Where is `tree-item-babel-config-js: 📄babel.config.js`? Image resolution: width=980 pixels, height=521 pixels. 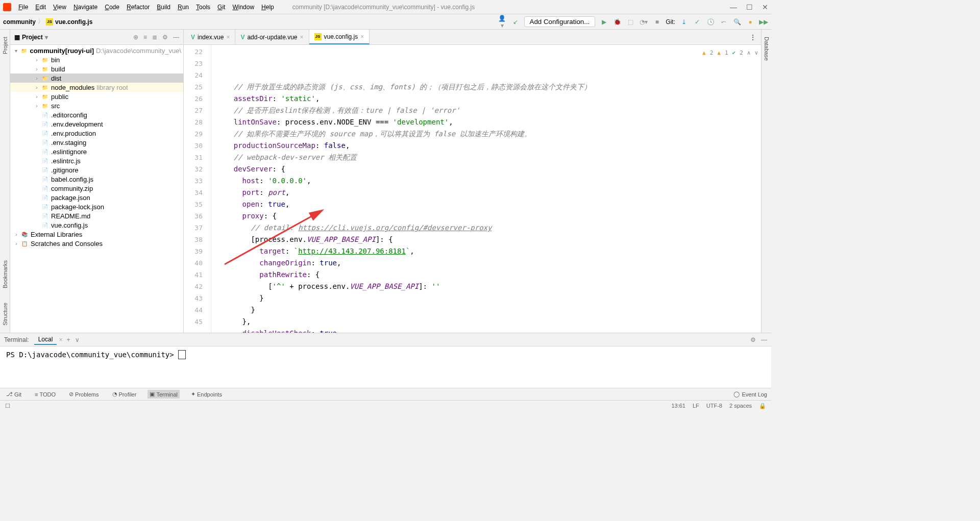 tree-item-babel-config-js: 📄babel.config.js is located at coordinates (97, 179).